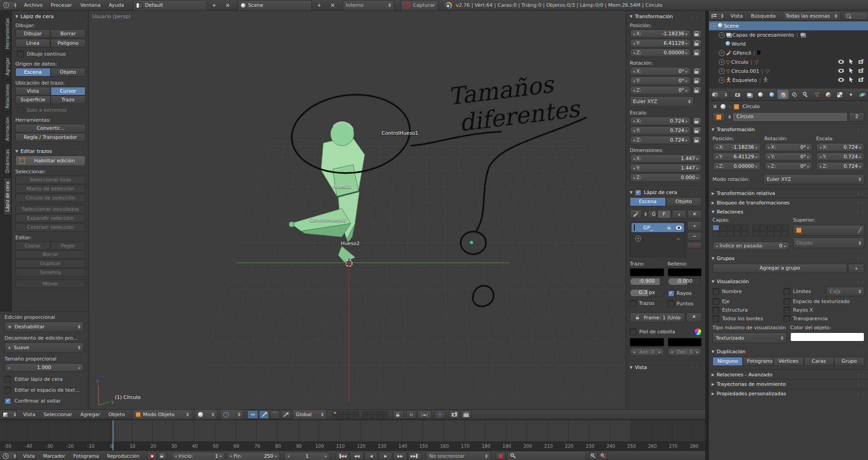  What do you see at coordinates (33, 33) in the screenshot?
I see `tool-button: Dibujar` at bounding box center [33, 33].